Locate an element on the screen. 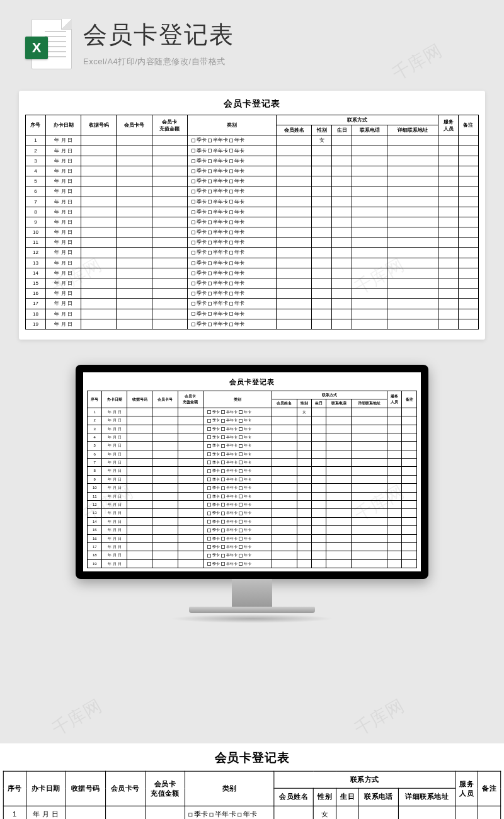 The image size is (504, 819). page-header: X 会员卡登记表 Excel/A4打印/内容随意修改/自带格式 is located at coordinates (252, 42).